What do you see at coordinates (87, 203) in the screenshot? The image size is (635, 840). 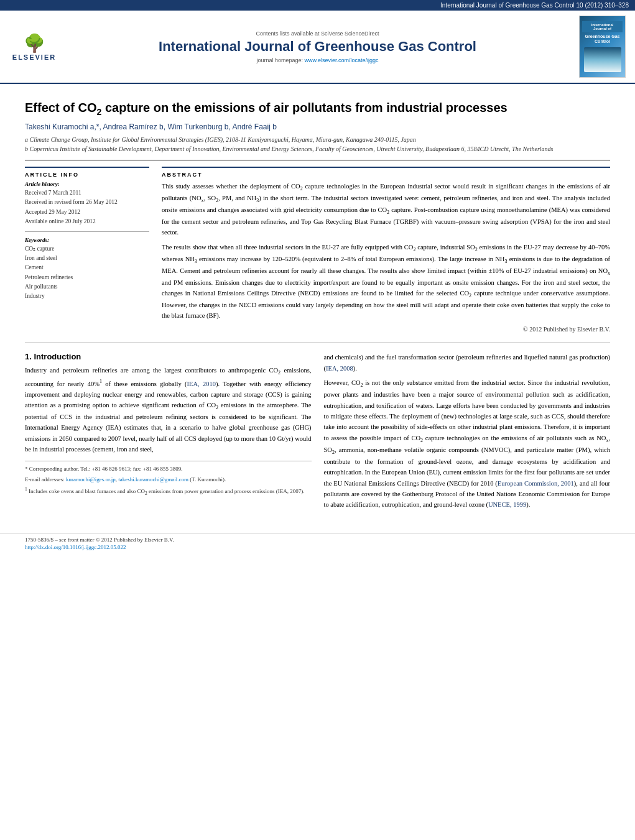 I see `revised-date: Received in revised form 26 May 2012` at bounding box center [87, 203].